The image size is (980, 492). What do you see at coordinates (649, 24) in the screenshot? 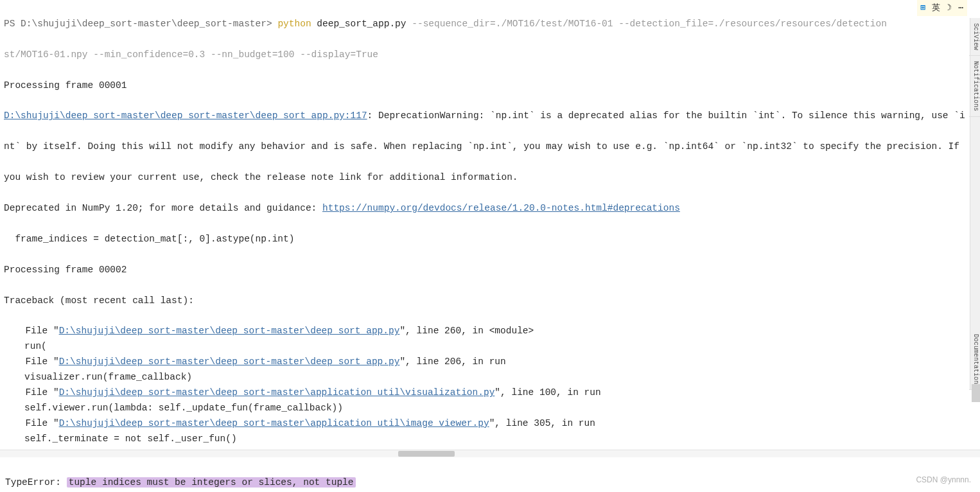
I see `script-args-1: --sequence_dir=./MOT16/test/MOT16-01 --d…` at bounding box center [649, 24].